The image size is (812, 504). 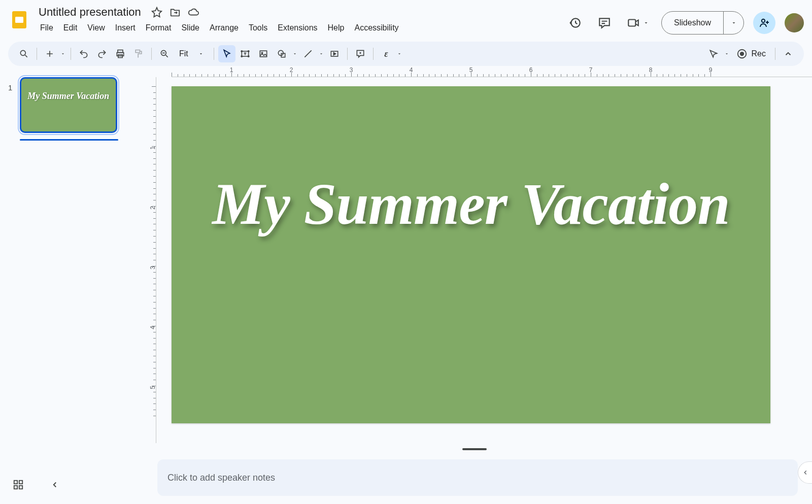 I want to click on slideshow-button: Slideshow, so click(x=702, y=23).